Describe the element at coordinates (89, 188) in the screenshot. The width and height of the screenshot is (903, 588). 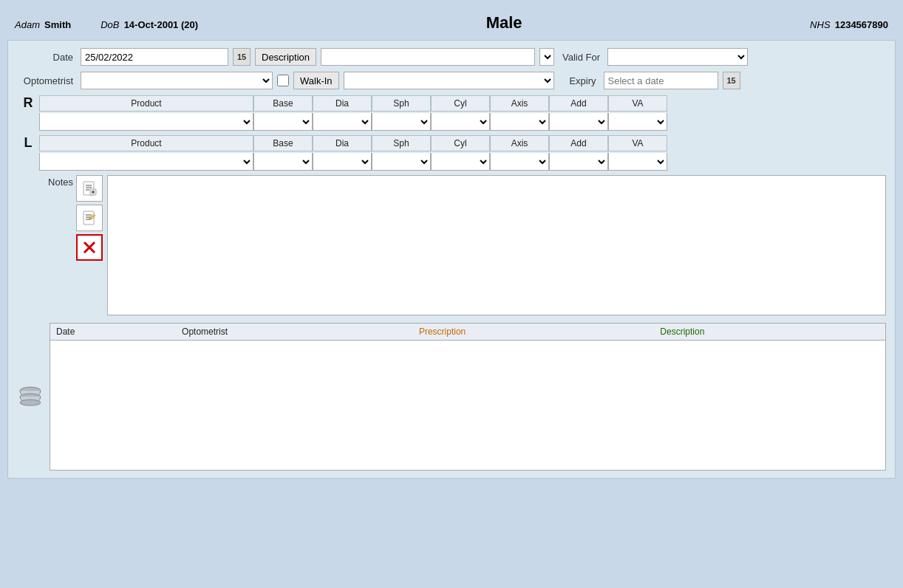
I see `add-note-icon` at that location.